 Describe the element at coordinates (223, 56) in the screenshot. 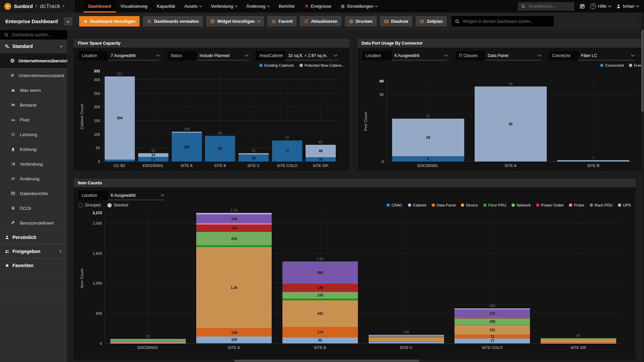

I see `status-dropdown: Include Planned` at that location.